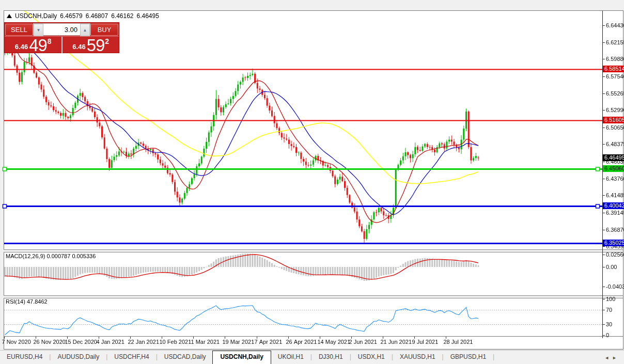  Describe the element at coordinates (148, 16) in the screenshot. I see `close-value: 6.46495` at that location.